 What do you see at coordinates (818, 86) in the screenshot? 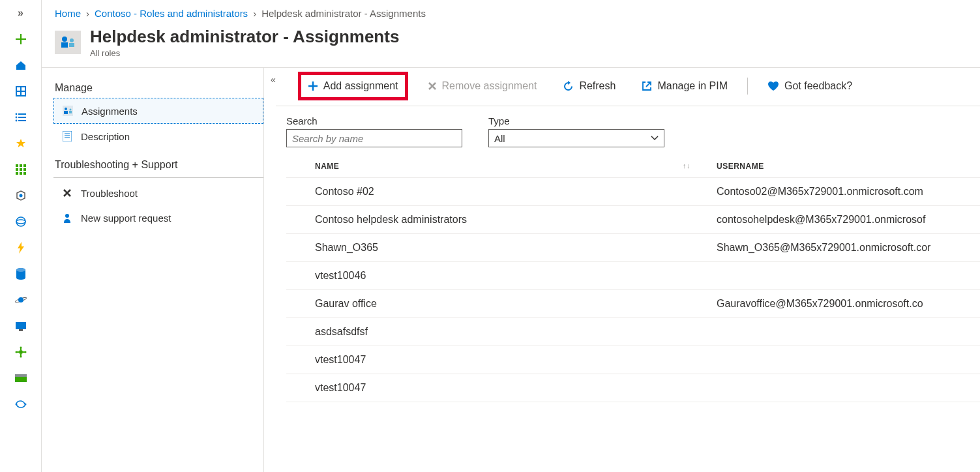
I see `toolbar-label: Got feedback?` at bounding box center [818, 86].